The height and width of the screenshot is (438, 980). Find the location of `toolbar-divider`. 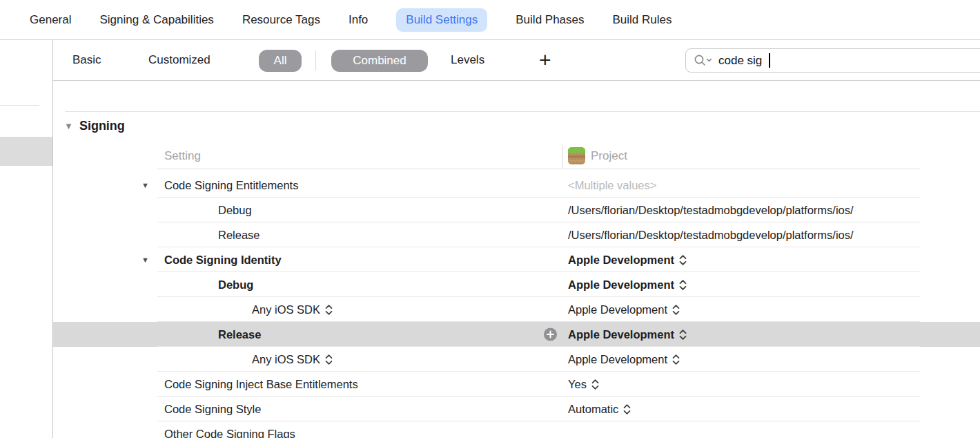

toolbar-divider is located at coordinates (316, 61).